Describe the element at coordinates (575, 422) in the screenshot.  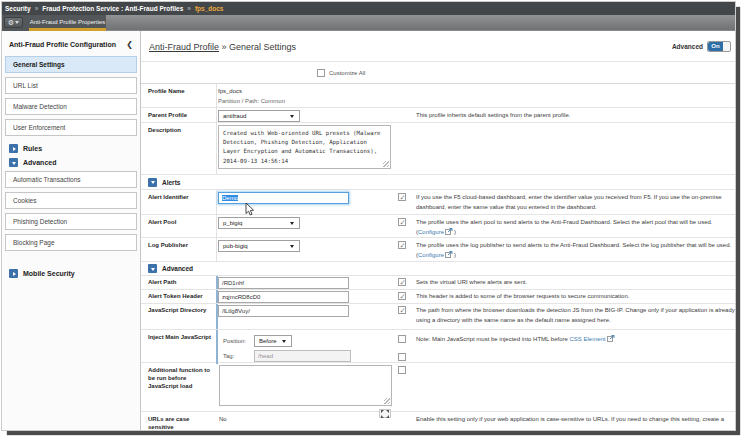
I see `urls-case-sensitive-help: Enable this setting only if your web app…` at that location.